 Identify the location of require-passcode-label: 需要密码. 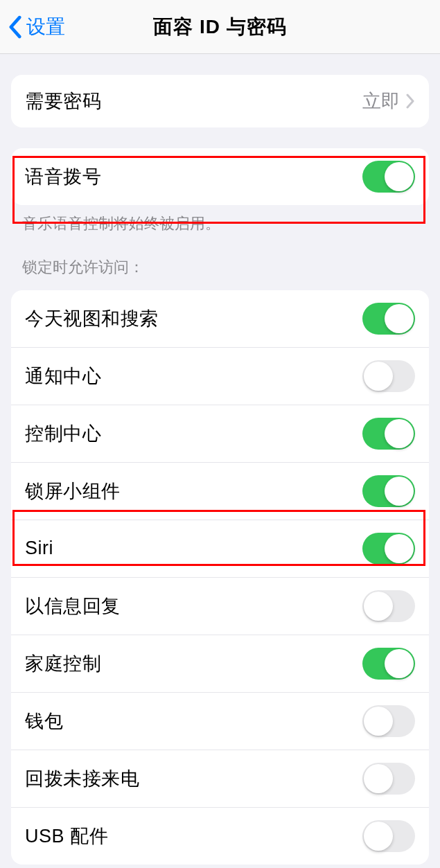
(63, 101).